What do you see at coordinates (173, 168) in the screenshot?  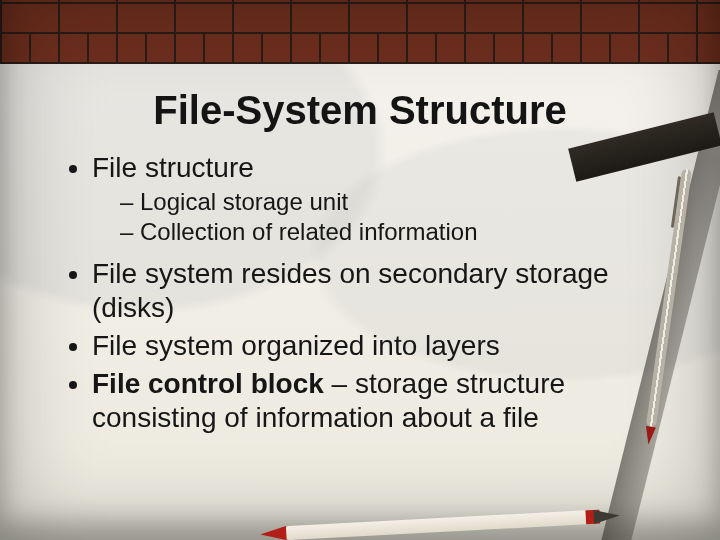 I see `bullet-1-text: File structure` at bounding box center [173, 168].